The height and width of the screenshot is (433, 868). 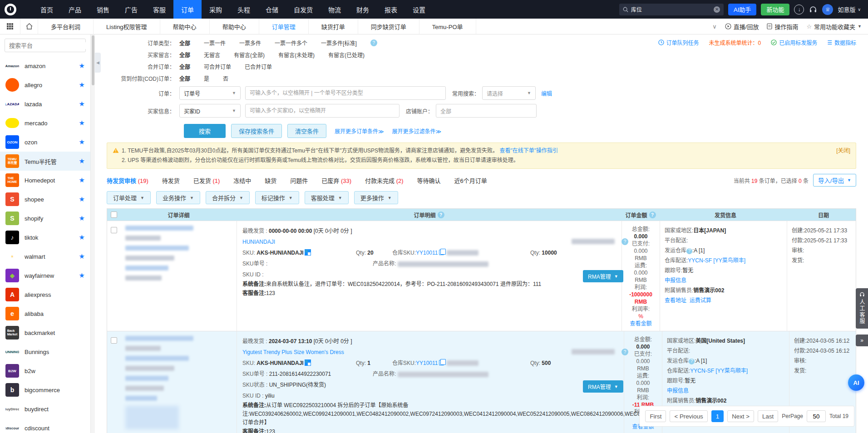 What do you see at coordinates (842, 43) in the screenshot?
I see `data-metrics-link: ☰ 数据指标` at bounding box center [842, 43].